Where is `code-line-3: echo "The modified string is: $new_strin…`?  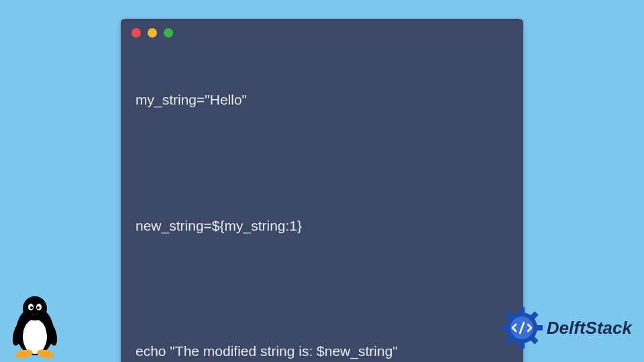 code-line-3: echo "The modified string is: $new_strin… is located at coordinates (322, 351).